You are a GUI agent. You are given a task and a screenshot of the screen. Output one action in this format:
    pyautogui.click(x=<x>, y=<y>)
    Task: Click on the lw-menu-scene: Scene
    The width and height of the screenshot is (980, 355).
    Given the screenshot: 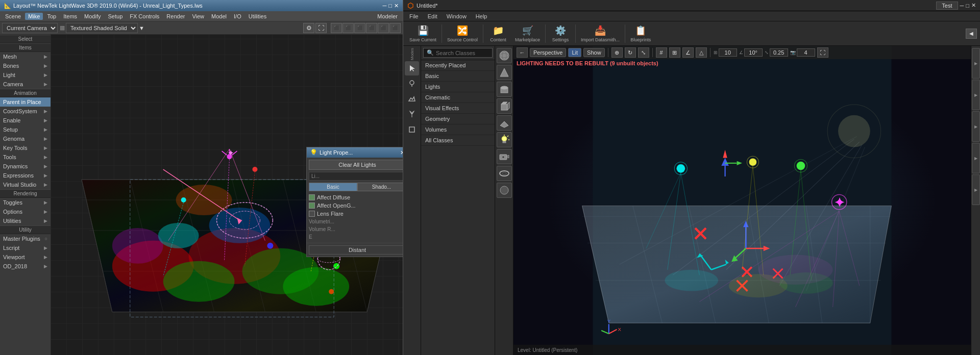 What is the action you would take?
    pyautogui.click(x=13, y=16)
    